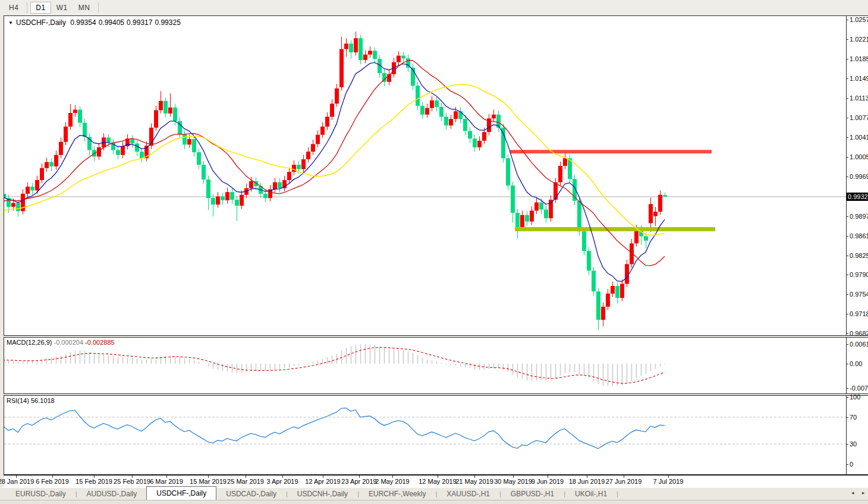 This screenshot has height=504, width=868. Describe the element at coordinates (858, 39) in the screenshot. I see `price-axis-label: 1.02210` at that location.